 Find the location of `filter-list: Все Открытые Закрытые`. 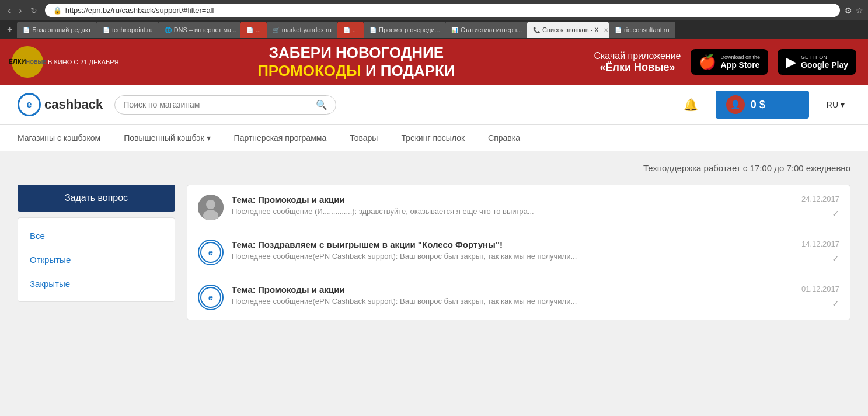

filter-list: Все Открытые Закрытые is located at coordinates (96, 259).